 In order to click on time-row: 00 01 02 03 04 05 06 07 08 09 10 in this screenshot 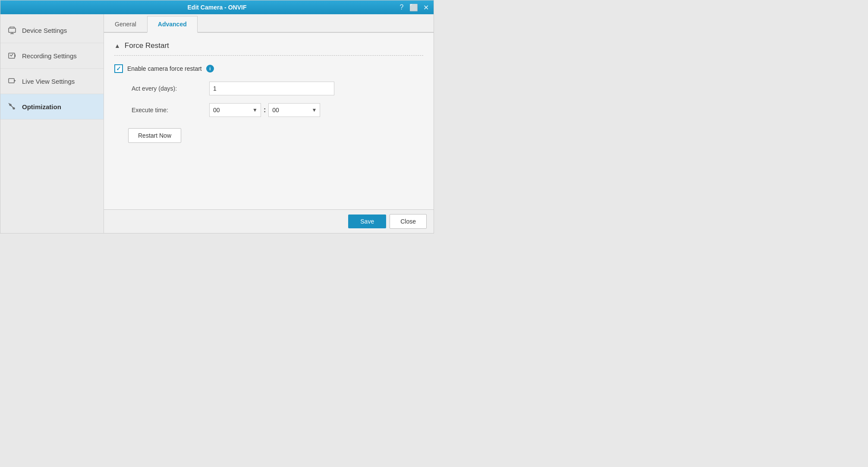, I will do `click(265, 110)`.